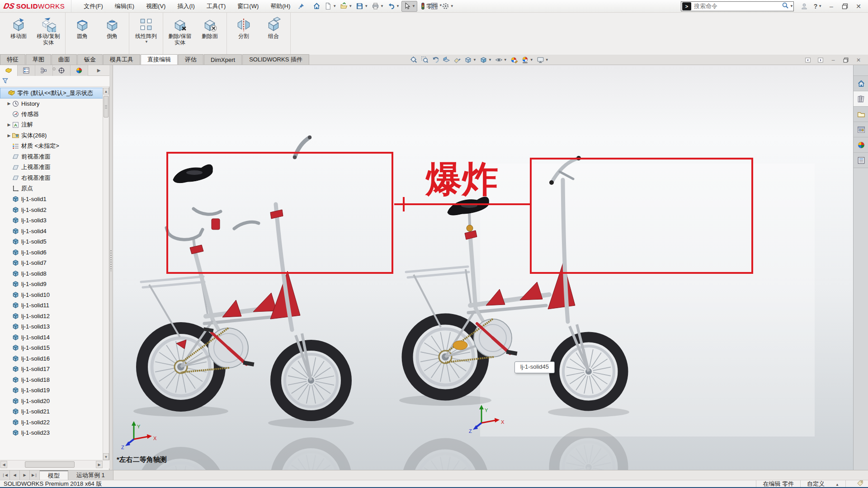 The width and height of the screenshot is (868, 488). I want to click on ribbon-button-delete-keep-body: 删除/保留实体, so click(180, 31).